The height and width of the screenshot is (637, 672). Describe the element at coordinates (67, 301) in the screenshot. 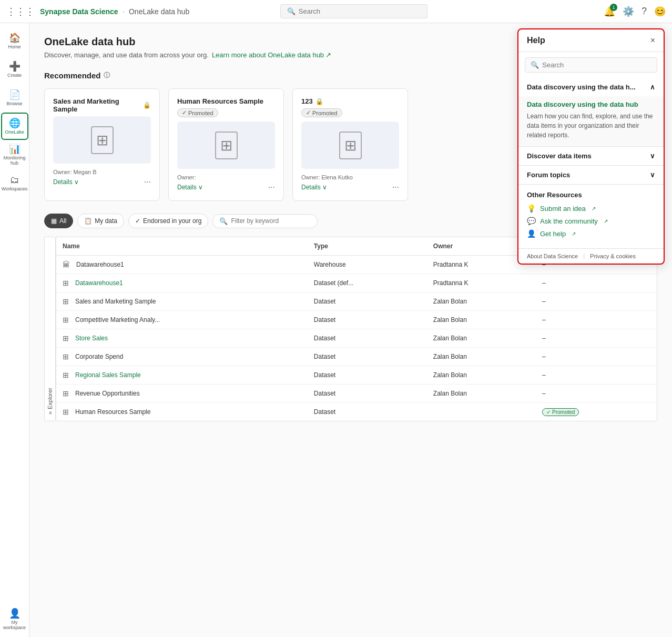

I see `dataset-icon: ⊞` at that location.